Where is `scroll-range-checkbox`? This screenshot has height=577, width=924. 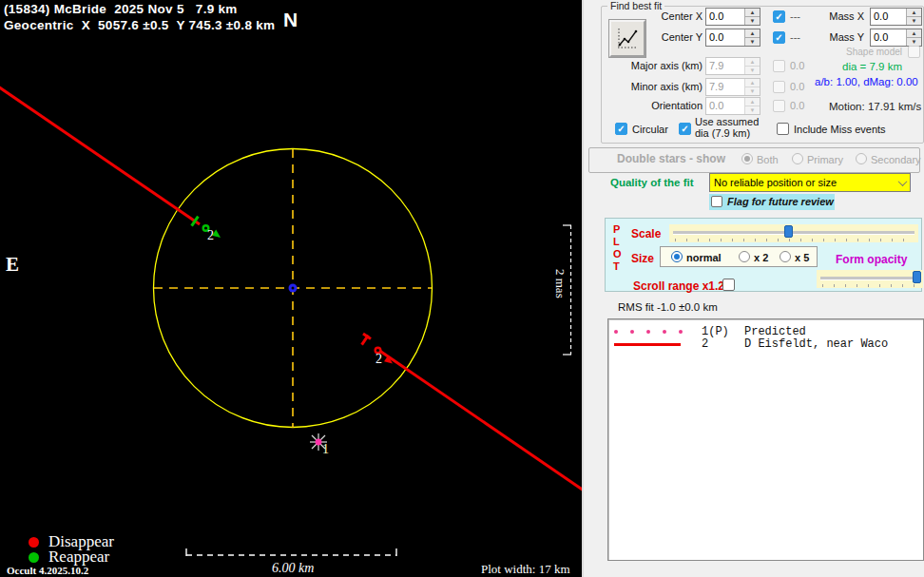
scroll-range-checkbox is located at coordinates (728, 285).